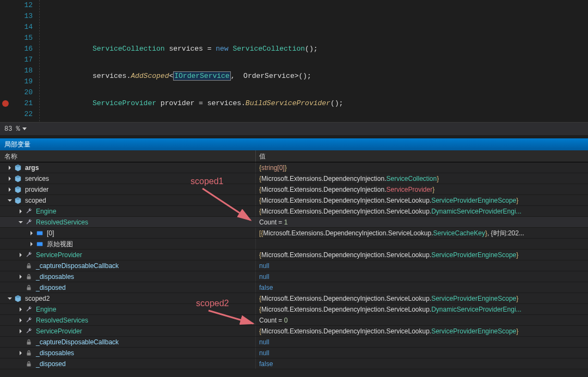 The image size is (588, 377). I want to click on locals-row: scoped2{Microsoft.Extensions.DependencyI…, so click(294, 299).